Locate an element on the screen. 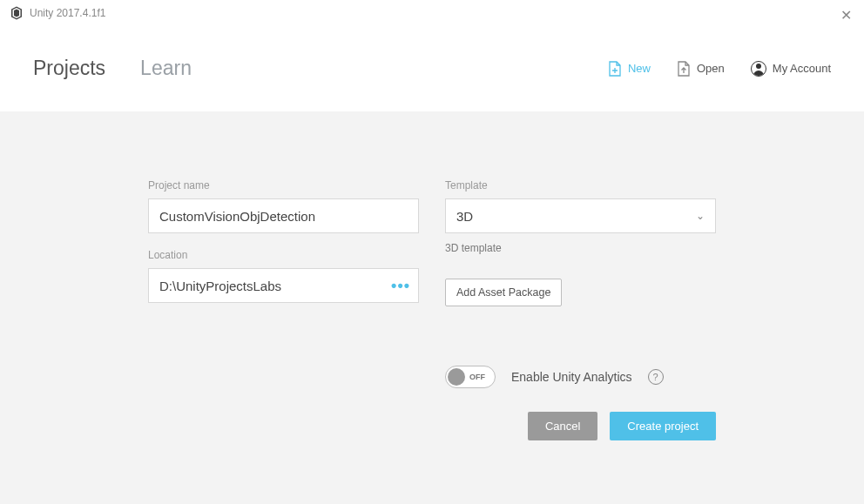 The width and height of the screenshot is (864, 504). open-file-icon is located at coordinates (684, 69).